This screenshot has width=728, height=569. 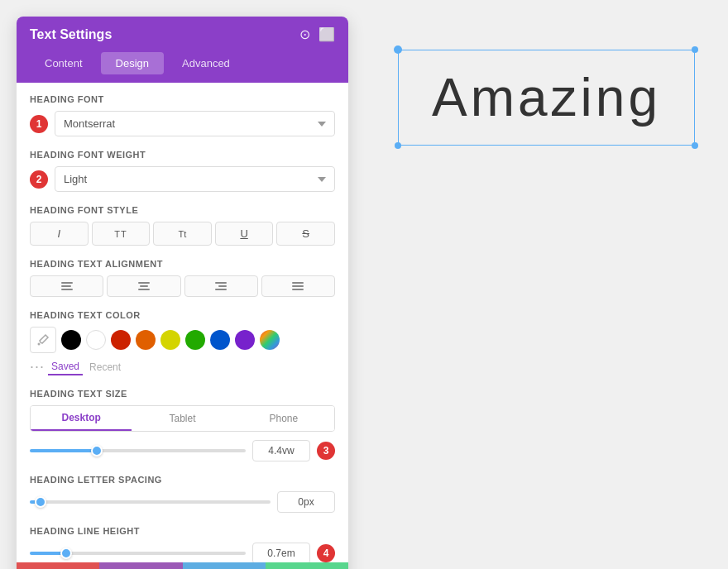 What do you see at coordinates (546, 98) in the screenshot?
I see `preview-heading: Amazing` at bounding box center [546, 98].